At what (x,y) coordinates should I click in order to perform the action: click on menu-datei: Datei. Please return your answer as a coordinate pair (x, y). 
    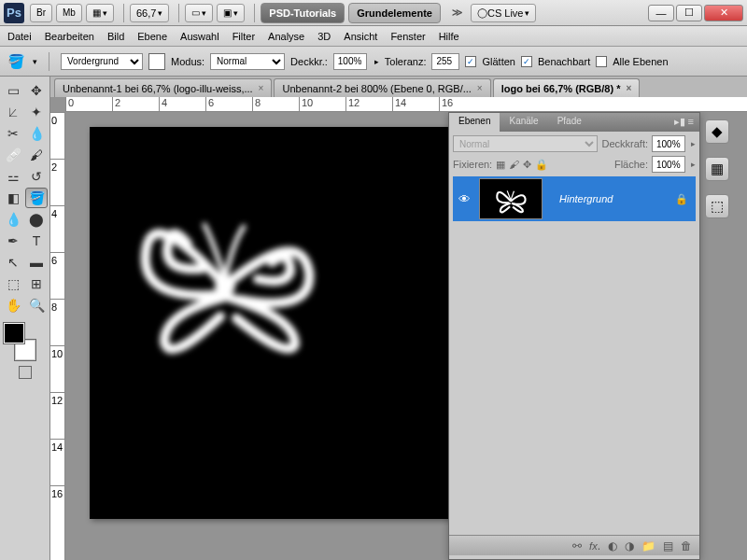
    Looking at the image, I should click on (20, 36).